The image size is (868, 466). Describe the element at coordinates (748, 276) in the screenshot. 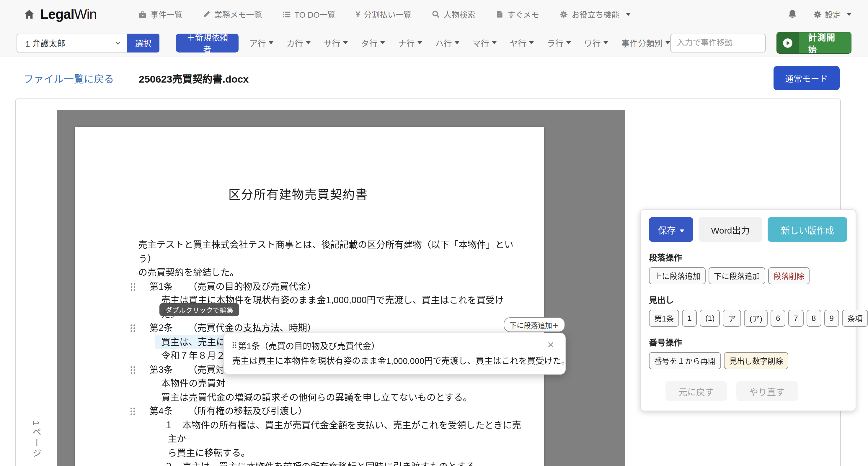

I see `paragraph-ops-buttons: 上に段落追加下に段落追加段落削除` at that location.